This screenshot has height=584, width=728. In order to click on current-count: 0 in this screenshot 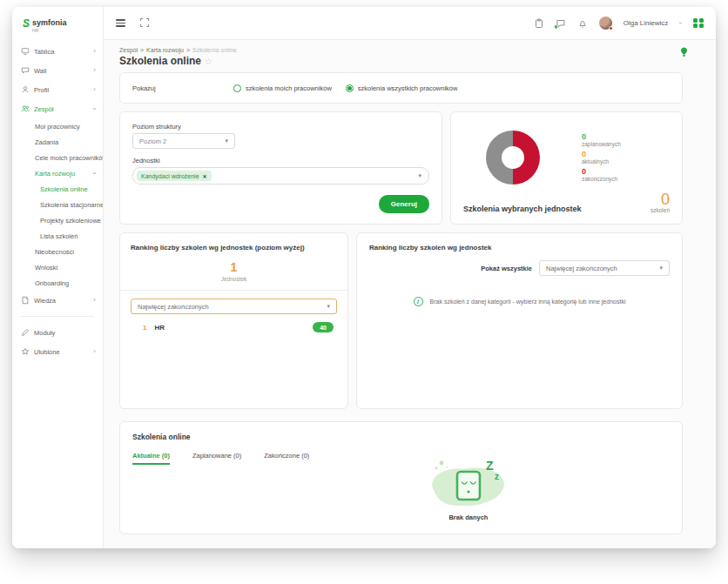, I will do `click(601, 155)`.